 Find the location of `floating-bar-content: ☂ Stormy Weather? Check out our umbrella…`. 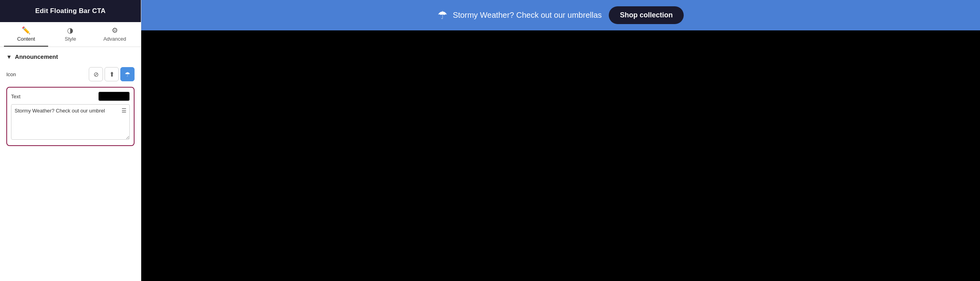

floating-bar-content: ☂ Stormy Weather? Check out our umbrella… is located at coordinates (520, 15).